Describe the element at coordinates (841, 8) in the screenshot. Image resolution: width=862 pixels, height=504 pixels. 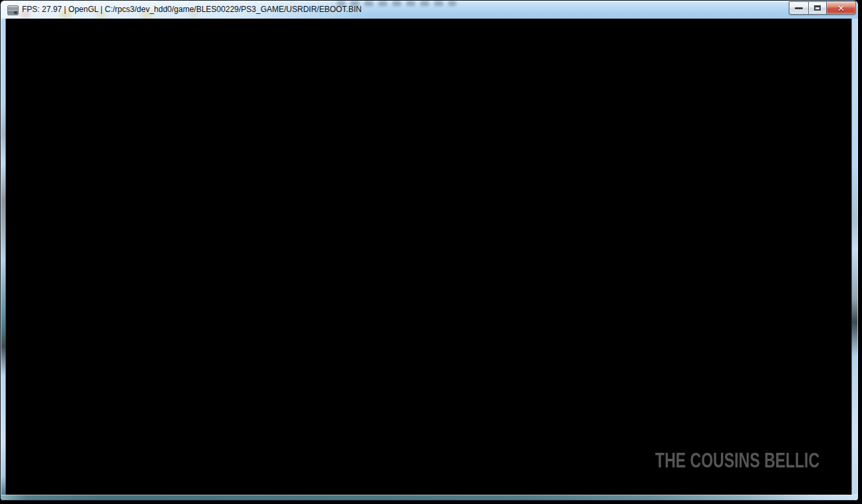
I see `close-button: ✕` at that location.